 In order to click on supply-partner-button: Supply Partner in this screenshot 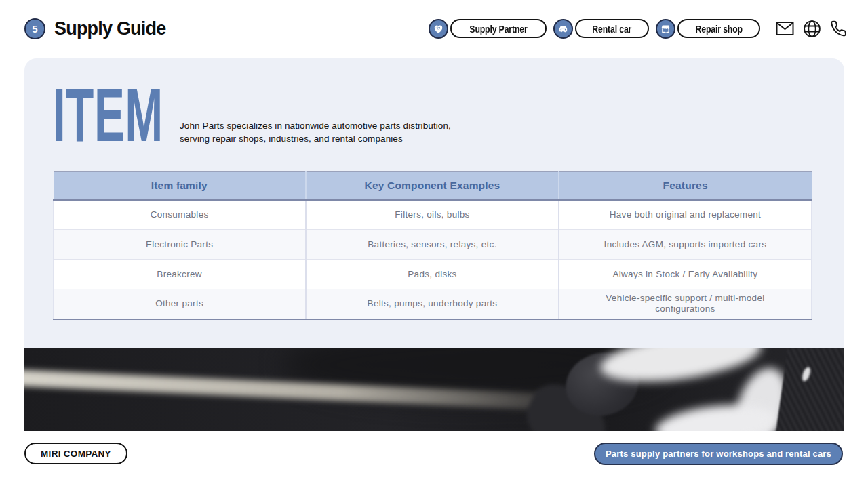, I will do `click(498, 28)`.